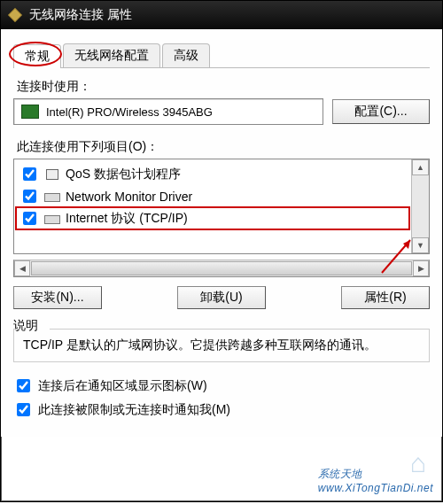  Describe the element at coordinates (222, 112) in the screenshot. I see `adapter-row: Intel(R) PRO/Wireless 3945ABG 配置(C)...` at that location.